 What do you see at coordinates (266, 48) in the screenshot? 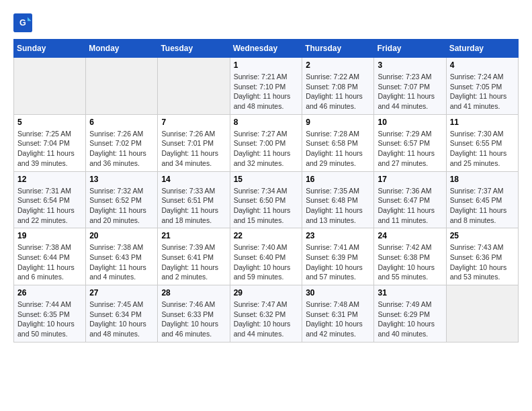
I see `weekday-header-row: SundayMondayTuesdayWednesdayThursdayFrid…` at bounding box center [266, 48].